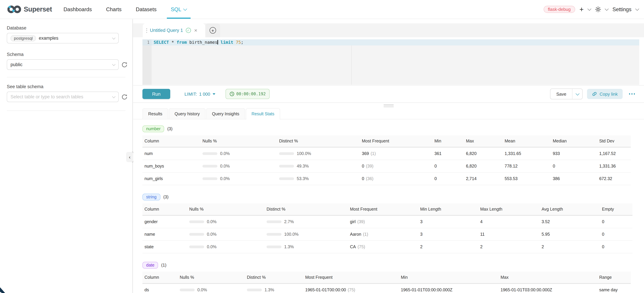 The image size is (644, 293). Describe the element at coordinates (393, 278) in the screenshot. I see `stats-section-date: date(1)ColumnNulls %Distinct %Most Frequ…` at that location.